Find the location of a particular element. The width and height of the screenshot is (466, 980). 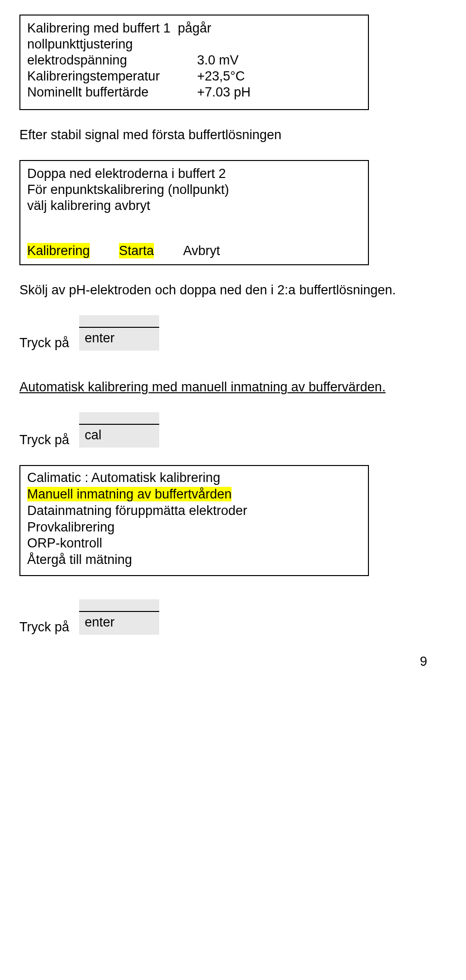

cal-key: cal is located at coordinates (119, 430).